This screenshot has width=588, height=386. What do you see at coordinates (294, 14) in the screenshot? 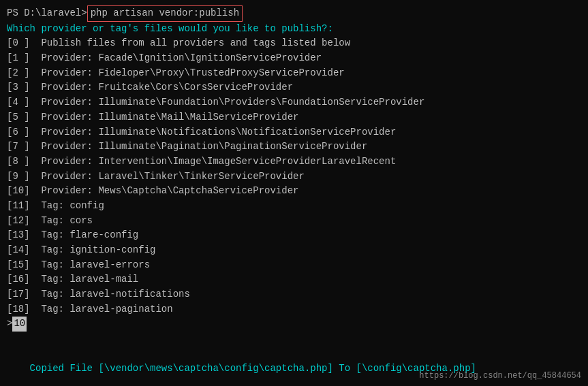
I see `command-line: PS D:\laravel> php artisan vendor:publis…` at bounding box center [294, 14].